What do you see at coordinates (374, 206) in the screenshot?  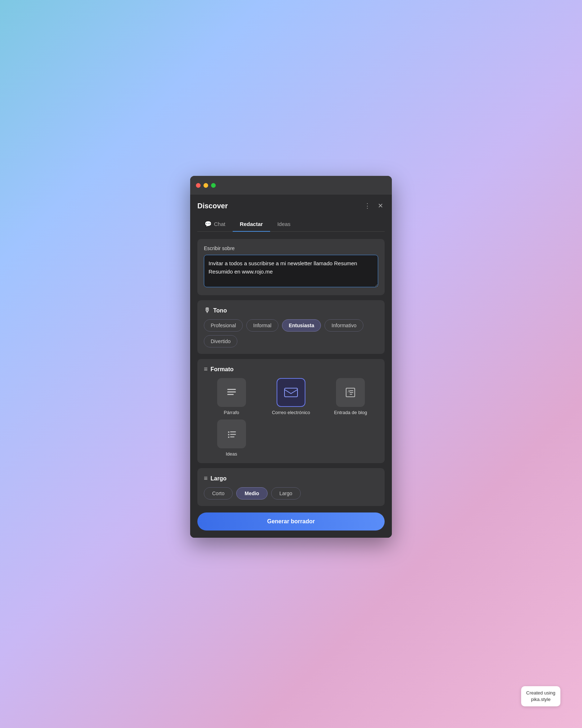 I see `header-actions: ⋮ ✕` at bounding box center [374, 206].